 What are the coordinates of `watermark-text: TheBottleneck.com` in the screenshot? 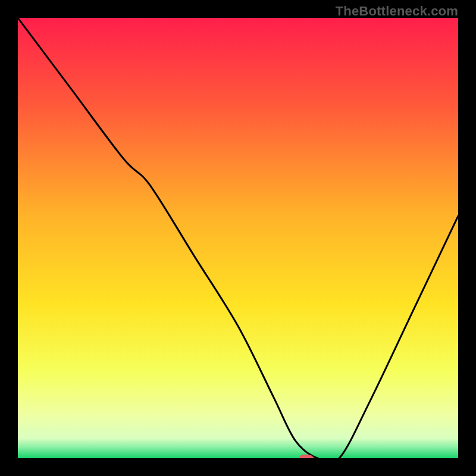 It's located at (397, 11).